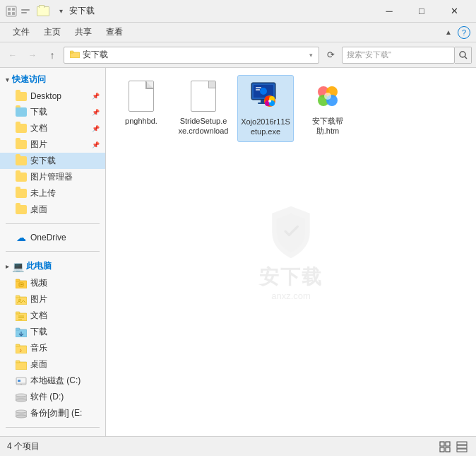  What do you see at coordinates (266, 127) in the screenshot?
I see `file-label-xojo: Xojo2016r11Setup.exe` at bounding box center [266, 127].